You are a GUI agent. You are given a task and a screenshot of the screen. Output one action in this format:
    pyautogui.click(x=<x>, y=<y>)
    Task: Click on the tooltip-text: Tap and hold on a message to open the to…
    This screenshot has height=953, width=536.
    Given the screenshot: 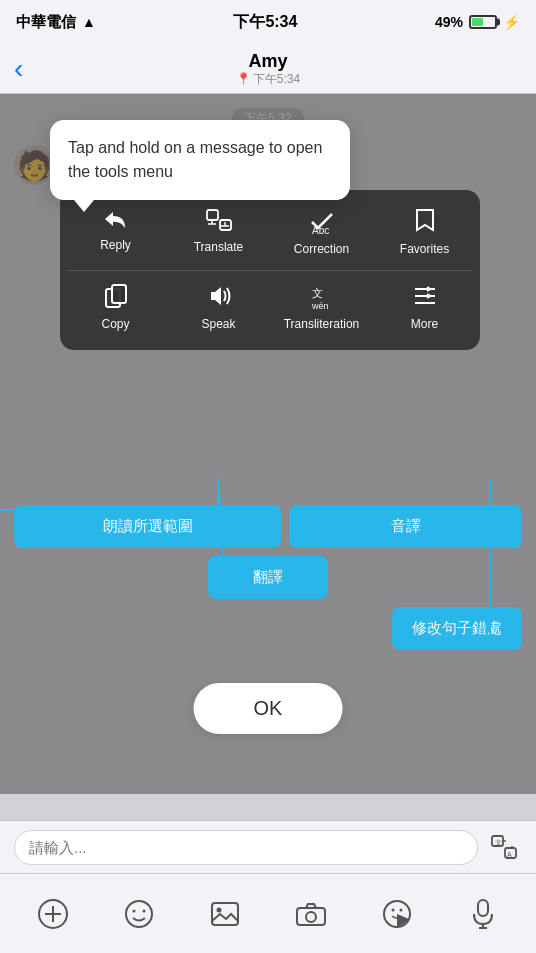 What is the action you would take?
    pyautogui.click(x=195, y=160)
    